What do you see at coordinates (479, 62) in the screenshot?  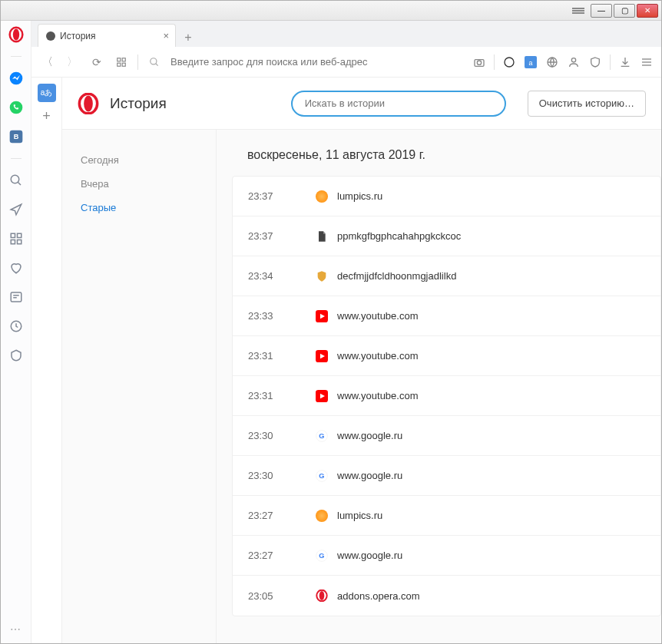 I see `camera-icon` at bounding box center [479, 62].